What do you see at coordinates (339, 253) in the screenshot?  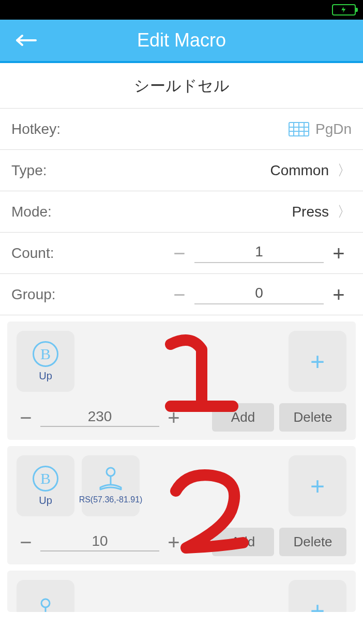 I see `count-plus-button: +` at bounding box center [339, 253].